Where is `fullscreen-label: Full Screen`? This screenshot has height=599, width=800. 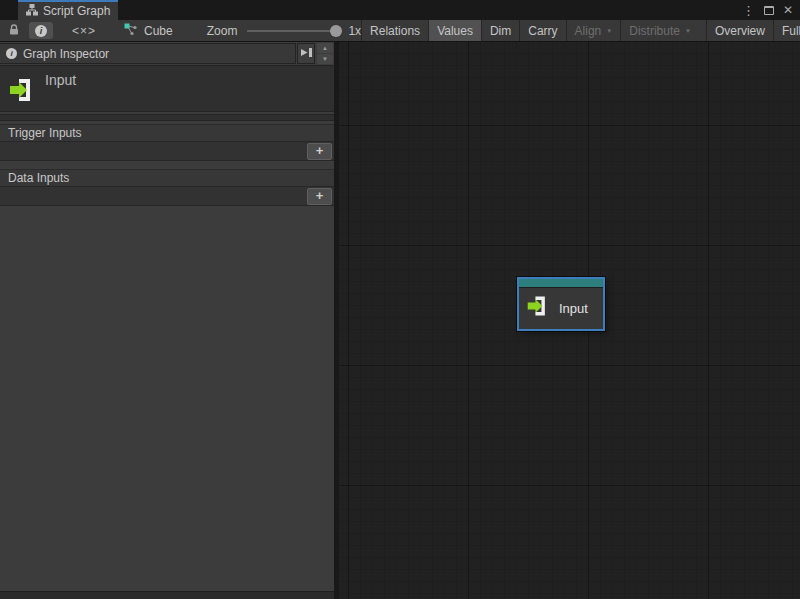
fullscreen-label: Full Screen is located at coordinates (791, 31).